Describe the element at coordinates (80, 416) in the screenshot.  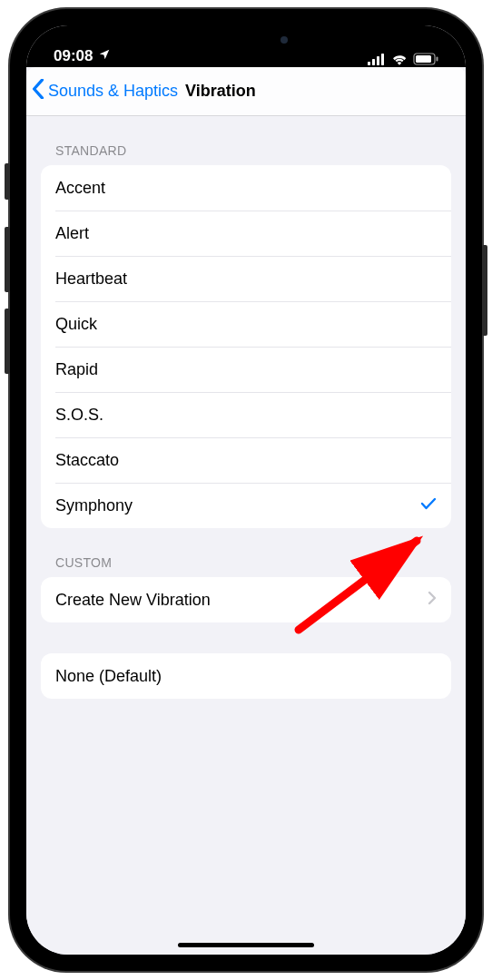
I see `option-label: S.O.S.` at that location.